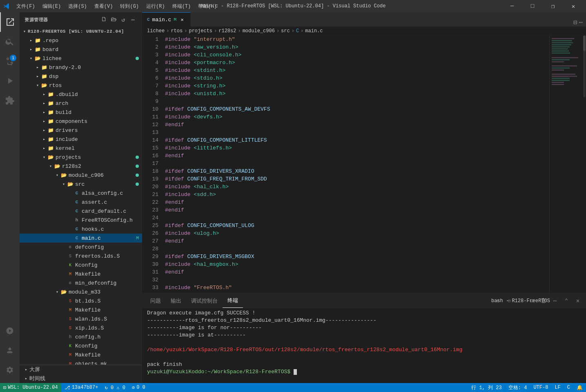  What do you see at coordinates (81, 202) in the screenshot?
I see `tree-item-assert: C assert.c` at bounding box center [81, 202].